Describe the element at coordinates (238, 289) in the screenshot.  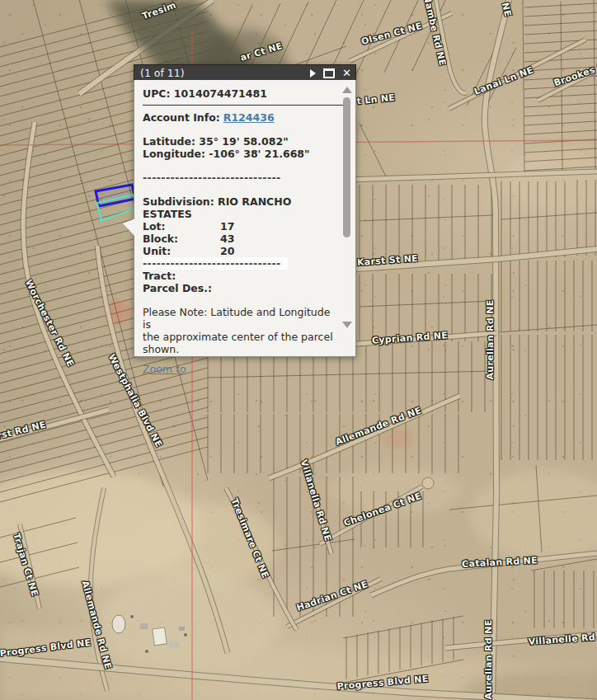
I see `parcel-des-row: Parcel Des.:` at that location.